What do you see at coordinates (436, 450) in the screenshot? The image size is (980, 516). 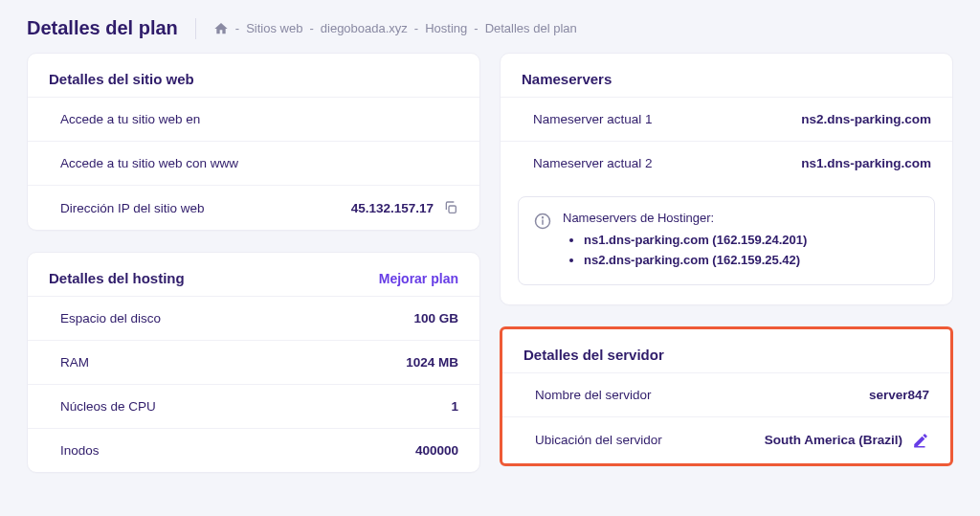 I see `value-inodes: 400000` at bounding box center [436, 450].